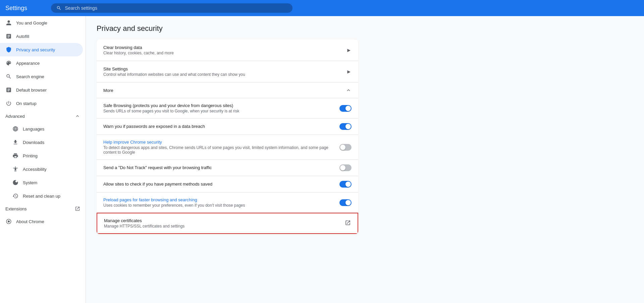  Describe the element at coordinates (218, 105) in the screenshot. I see `safe-browsing-title: Safe Browsing (protects you and your dev…` at that location.